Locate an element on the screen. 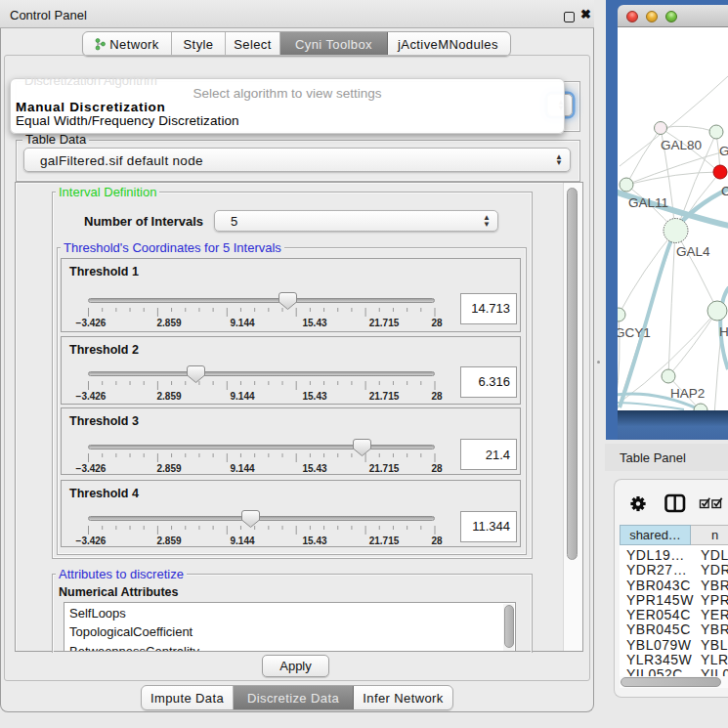 The image size is (728, 728). svg-text: GA is located at coordinates (723, 150).